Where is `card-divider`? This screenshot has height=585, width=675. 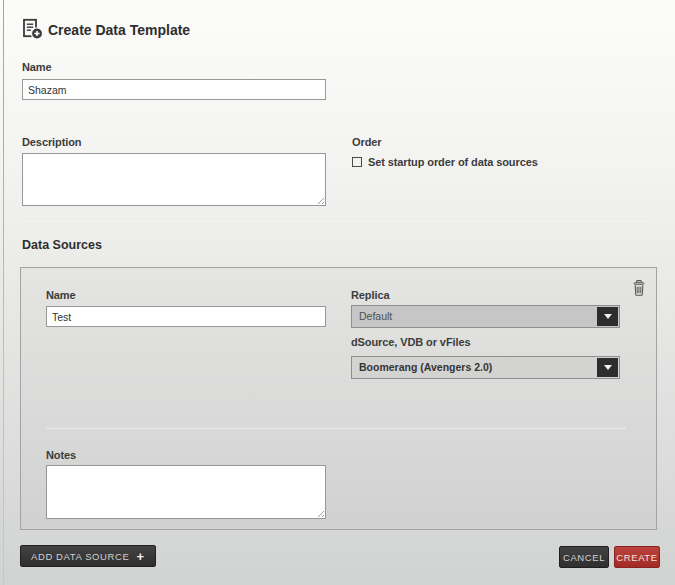
card-divider is located at coordinates (336, 428).